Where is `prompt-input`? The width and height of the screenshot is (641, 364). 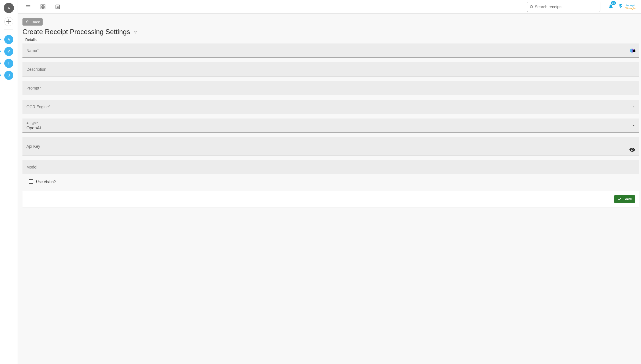 prompt-input is located at coordinates (331, 88).